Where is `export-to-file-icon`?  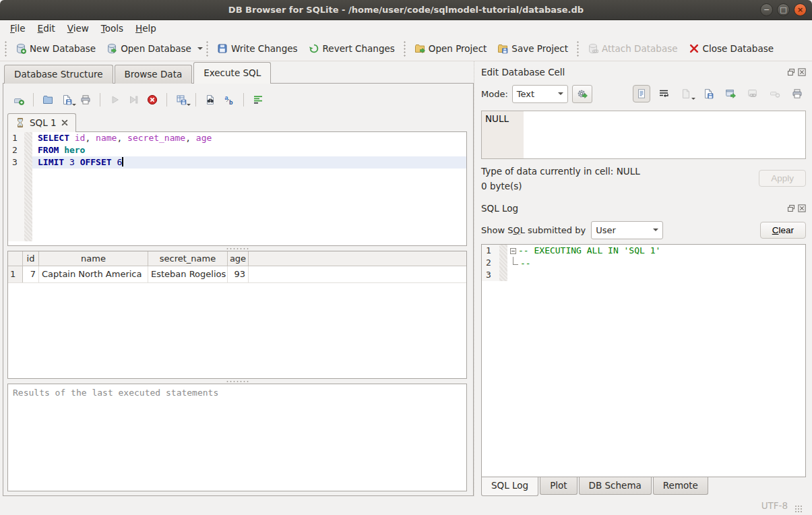
export-to-file-icon is located at coordinates (708, 94).